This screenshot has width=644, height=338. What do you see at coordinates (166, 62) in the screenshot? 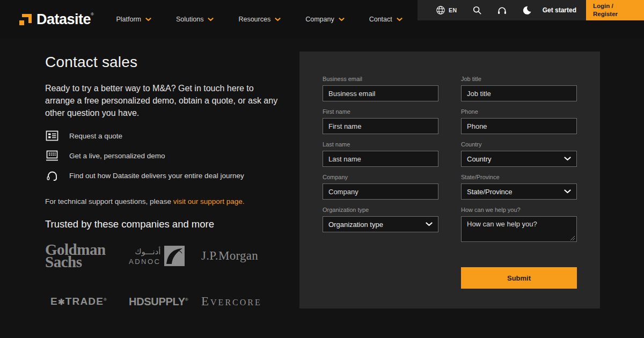
I see `page-title: Contact sales` at bounding box center [166, 62].